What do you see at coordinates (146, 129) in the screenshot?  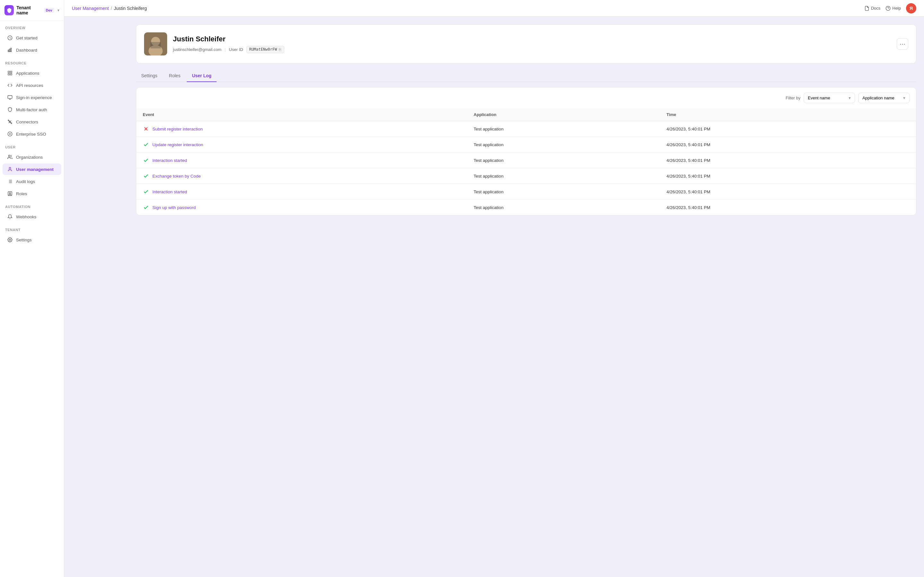 I see `error-icon` at bounding box center [146, 129].